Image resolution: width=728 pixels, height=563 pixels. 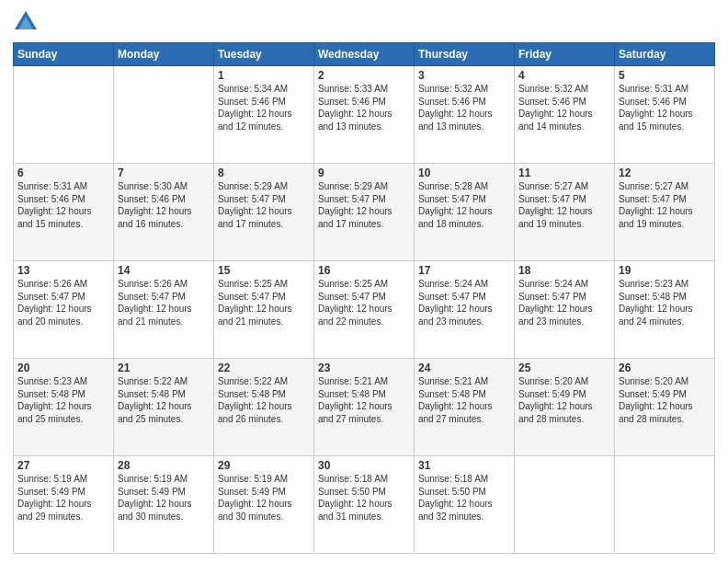 I want to click on calendar-cell: 10Sunrise: 5:28 AMSunset: 5:47 PMDayligh…, so click(x=465, y=213).